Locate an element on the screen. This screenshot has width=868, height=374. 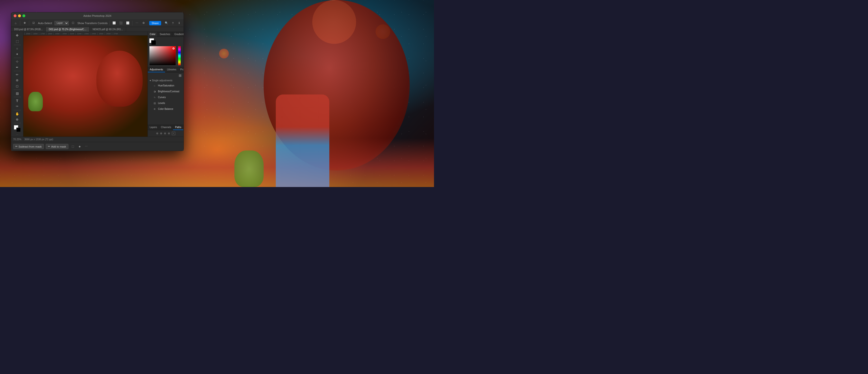
color-picker-widget is located at coordinates (166, 52).